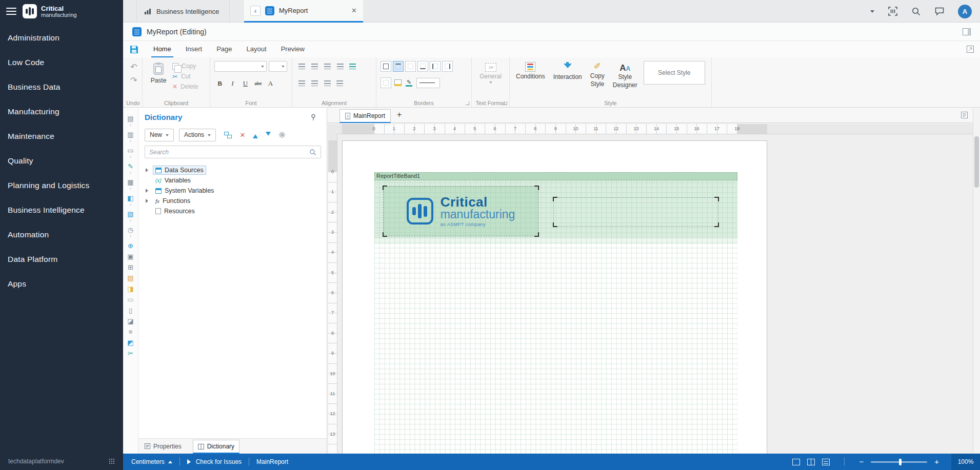 This screenshot has width=980, height=470. Describe the element at coordinates (162, 49) in the screenshot. I see `ribbon-tab-home: Home` at that location.